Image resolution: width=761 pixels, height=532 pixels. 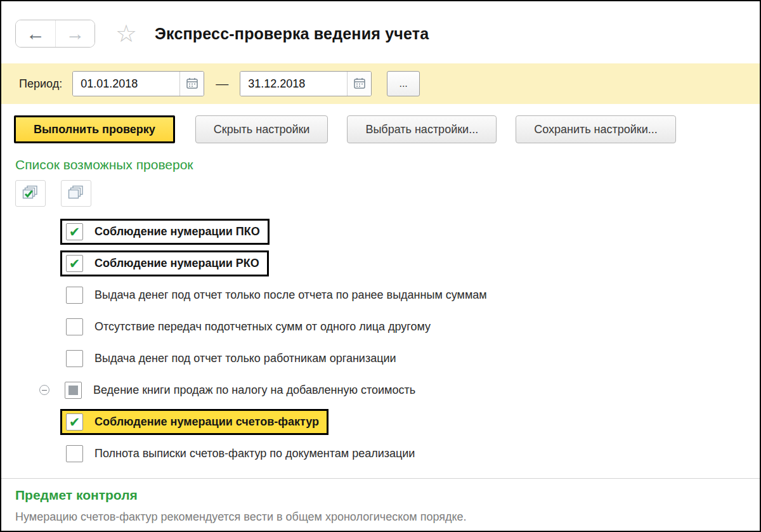 What do you see at coordinates (178, 232) in the screenshot?
I see `check-item-label: Соблюдение нумерации ПКО` at bounding box center [178, 232].